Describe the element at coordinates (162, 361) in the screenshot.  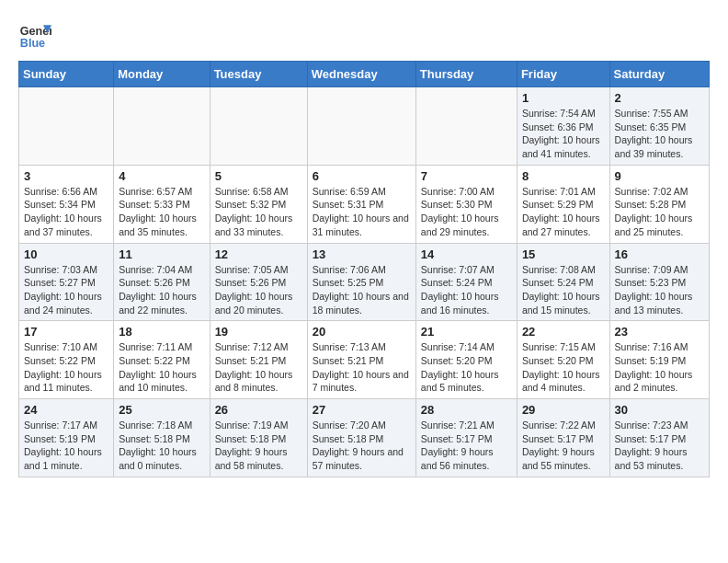
I see `calendar-cell: 18Sunrise: 7:11 AM Sunset: 5:22 PM Dayli…` at that location.